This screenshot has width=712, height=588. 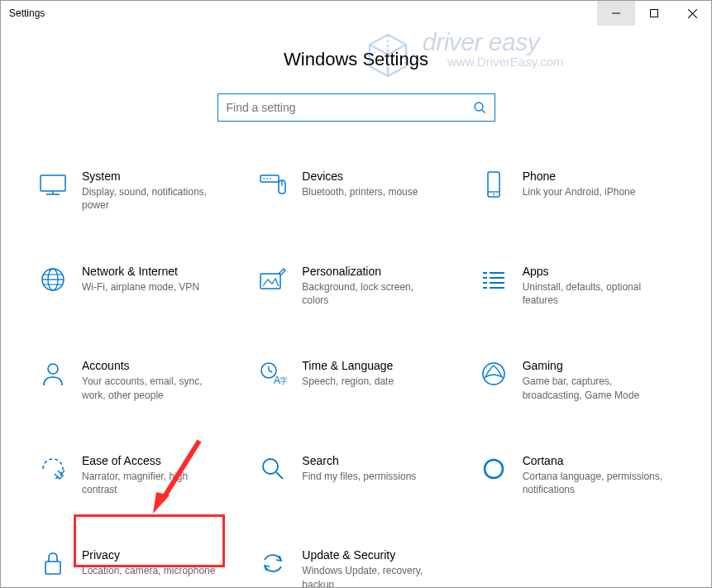 I want to click on tile-desc: Game bar, captures, broadcasting, Game M…, so click(x=593, y=388).